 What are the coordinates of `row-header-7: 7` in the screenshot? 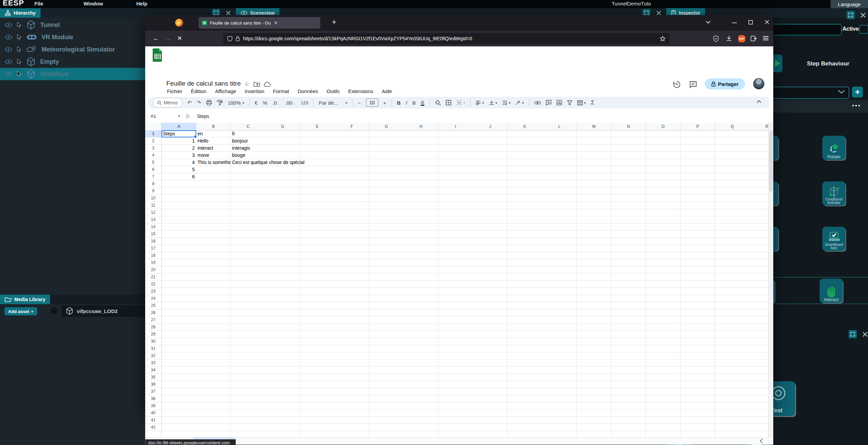 It's located at (153, 177).